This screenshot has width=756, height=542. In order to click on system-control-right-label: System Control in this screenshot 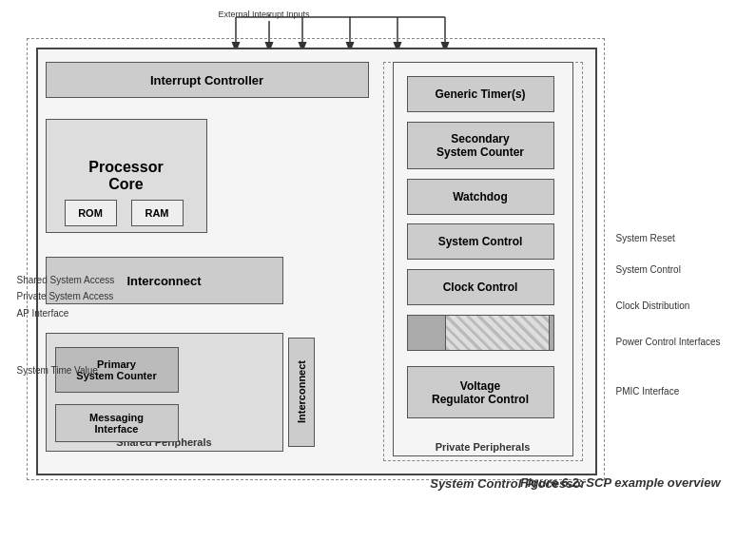, I will do `click(649, 270)`.